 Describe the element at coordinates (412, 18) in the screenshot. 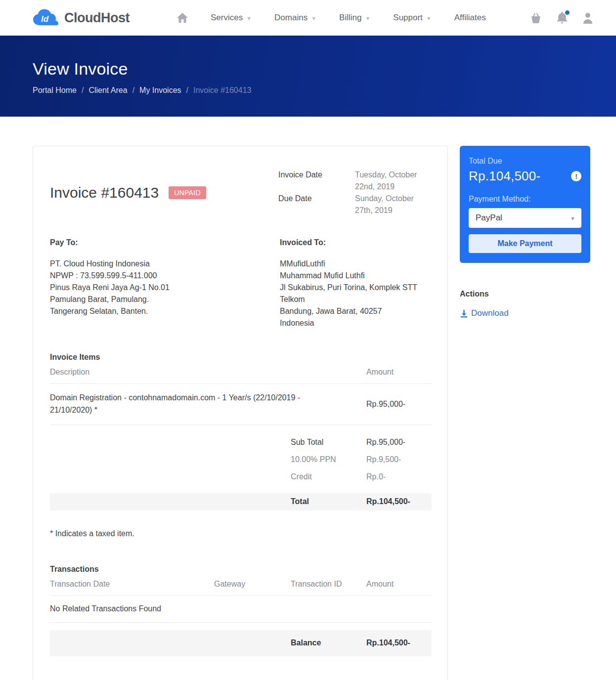

I see `nav-item-support: Support ▼` at that location.